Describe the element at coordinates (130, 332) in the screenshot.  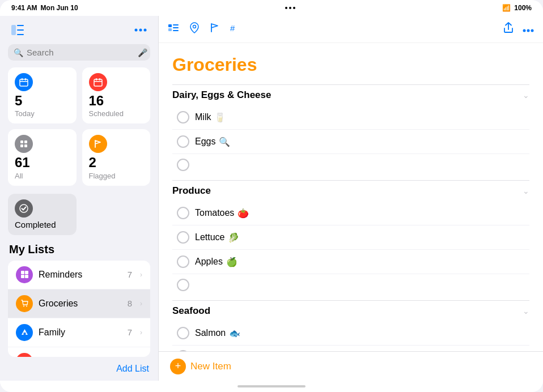
I see `family-count: 7` at that location.